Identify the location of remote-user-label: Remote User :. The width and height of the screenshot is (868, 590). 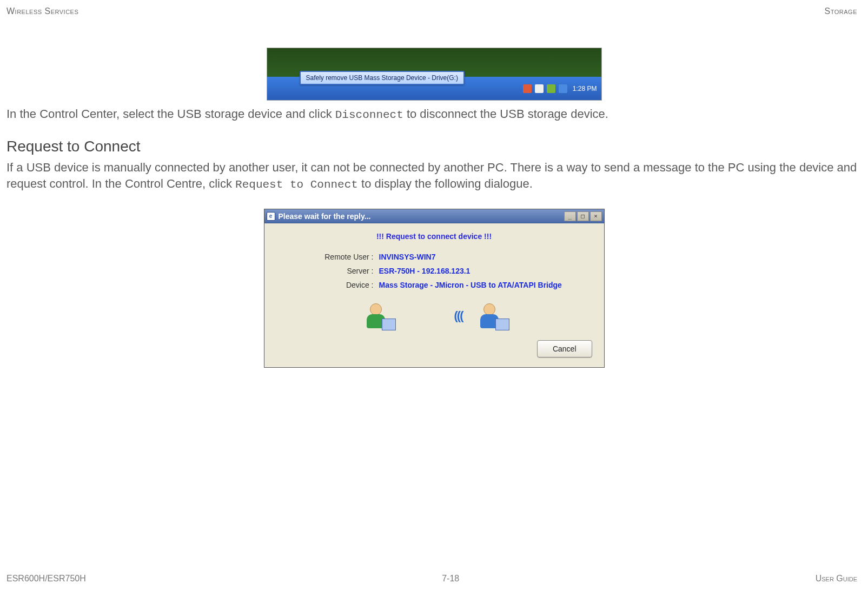
(328, 257).